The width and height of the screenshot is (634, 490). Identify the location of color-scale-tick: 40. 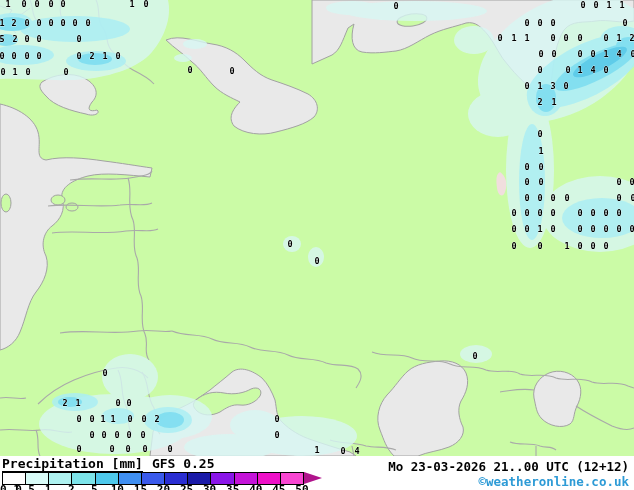
(256, 486).